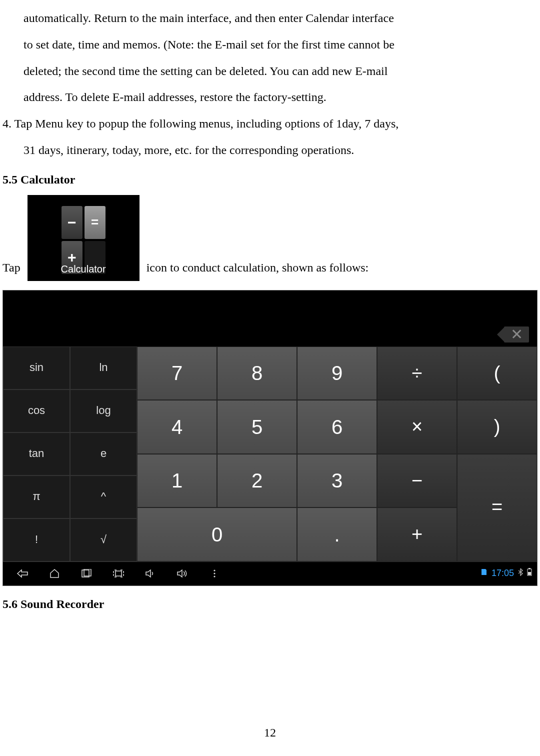  I want to click on tan-button: tan, so click(36, 454).